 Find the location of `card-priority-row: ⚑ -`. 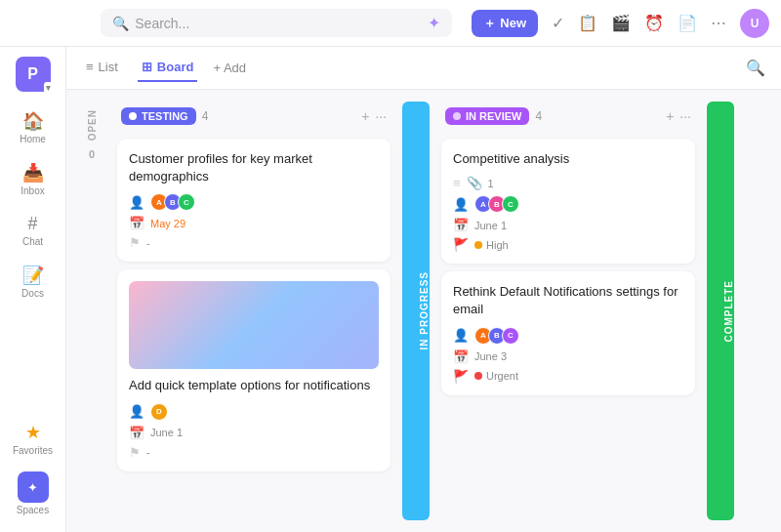

card-priority-row: ⚑ - is located at coordinates (254, 453).